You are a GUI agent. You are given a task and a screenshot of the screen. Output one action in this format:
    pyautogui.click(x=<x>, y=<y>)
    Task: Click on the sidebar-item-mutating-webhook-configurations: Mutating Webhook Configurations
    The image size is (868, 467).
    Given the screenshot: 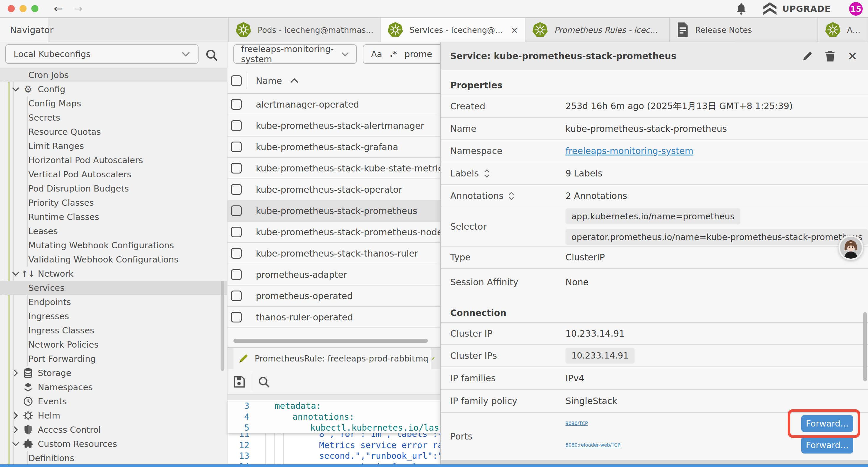 What is the action you would take?
    pyautogui.click(x=114, y=245)
    